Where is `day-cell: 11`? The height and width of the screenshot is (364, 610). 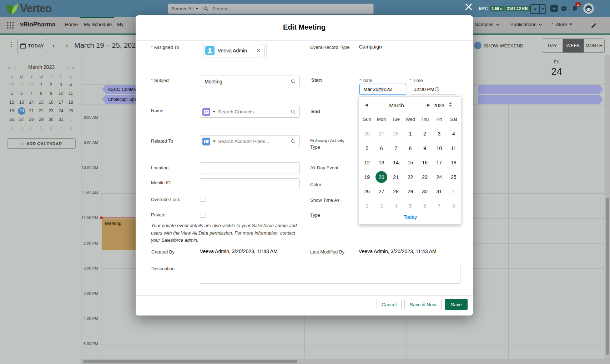 day-cell: 11 is located at coordinates (454, 148).